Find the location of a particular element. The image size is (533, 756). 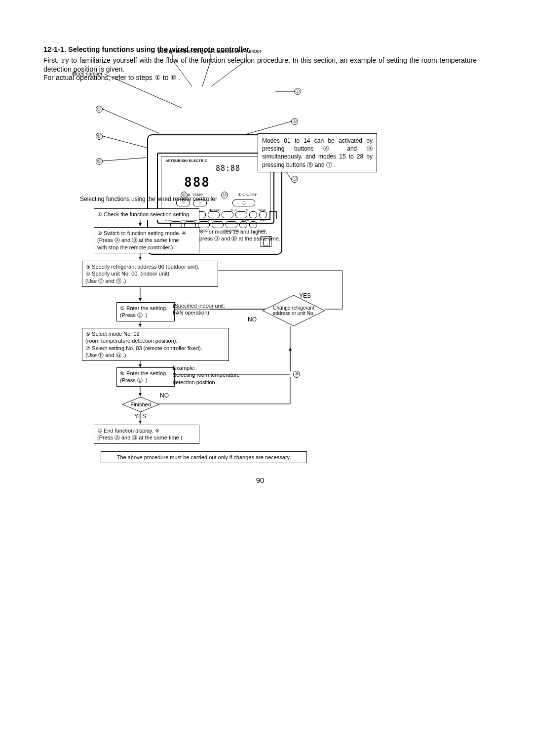

onoff-button: ◯ is located at coordinates (244, 203).